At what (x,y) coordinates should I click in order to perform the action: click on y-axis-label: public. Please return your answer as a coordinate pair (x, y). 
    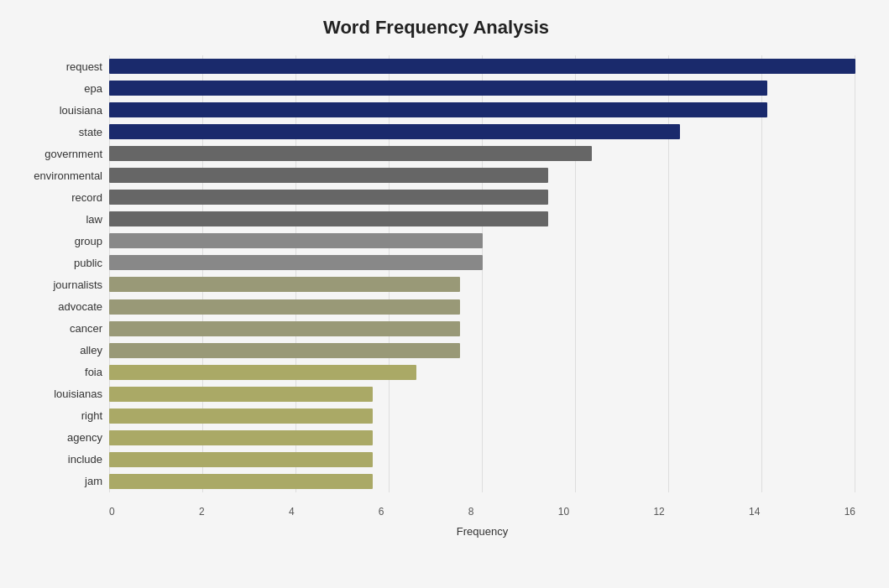
    Looking at the image, I should click on (88, 263).